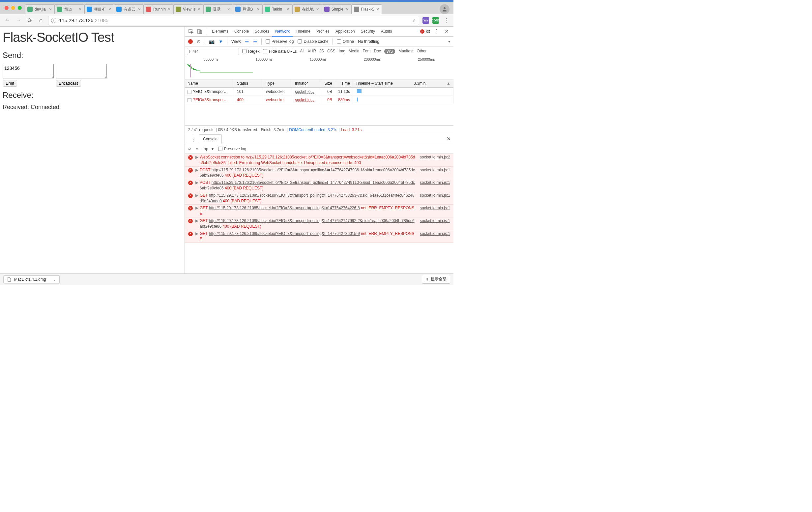  What do you see at coordinates (199, 41) in the screenshot?
I see `clear-button: ⊘` at bounding box center [199, 41].